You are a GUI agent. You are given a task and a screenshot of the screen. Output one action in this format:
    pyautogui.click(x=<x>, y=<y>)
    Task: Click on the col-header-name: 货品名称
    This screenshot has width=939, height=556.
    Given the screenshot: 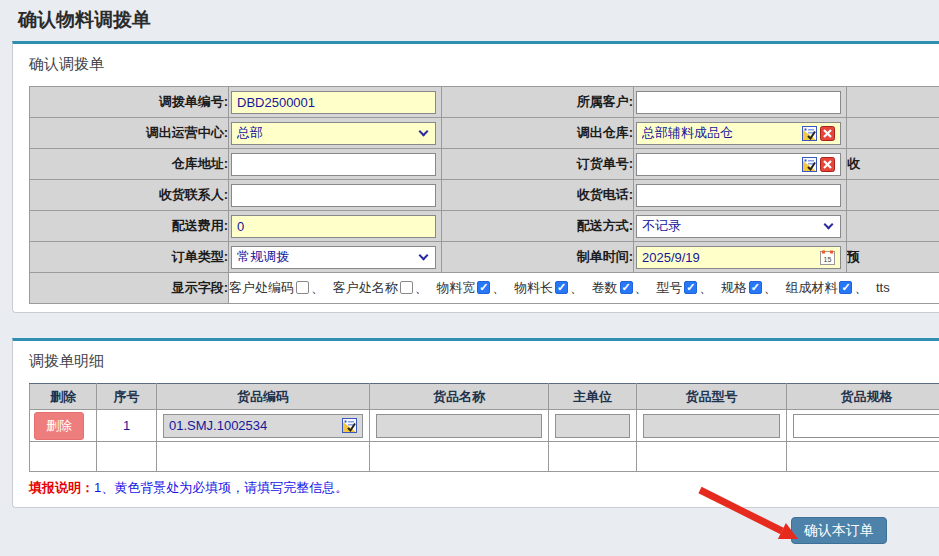 What is the action you would take?
    pyautogui.click(x=460, y=397)
    